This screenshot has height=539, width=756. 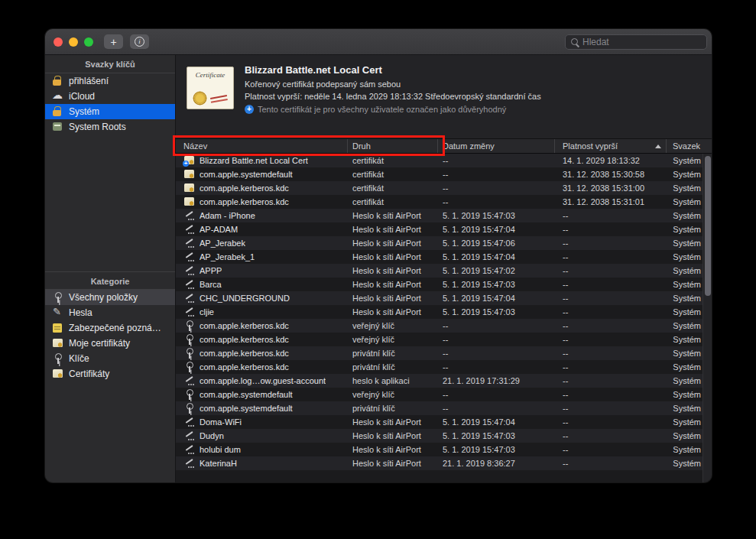 I want to click on sidebar-keychain-item: přihlášení, so click(x=110, y=81).